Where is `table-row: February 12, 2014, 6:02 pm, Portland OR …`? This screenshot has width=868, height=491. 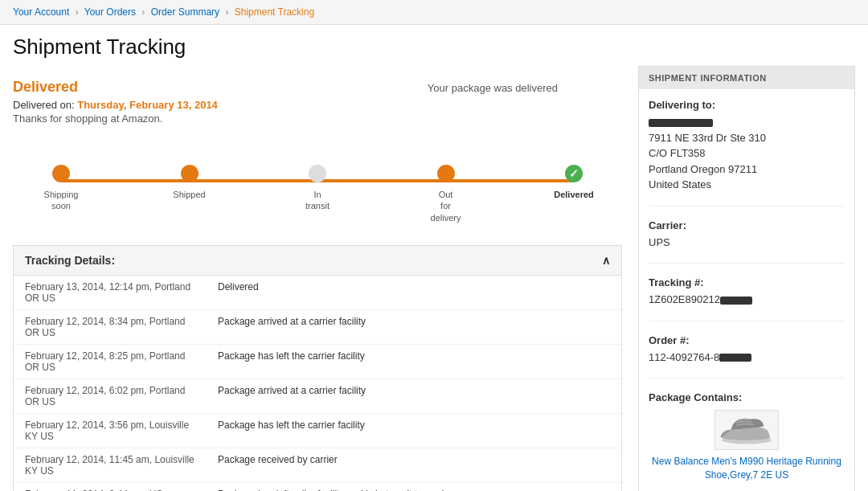
table-row: February 12, 2014, 6:02 pm, Portland OR … is located at coordinates (317, 397).